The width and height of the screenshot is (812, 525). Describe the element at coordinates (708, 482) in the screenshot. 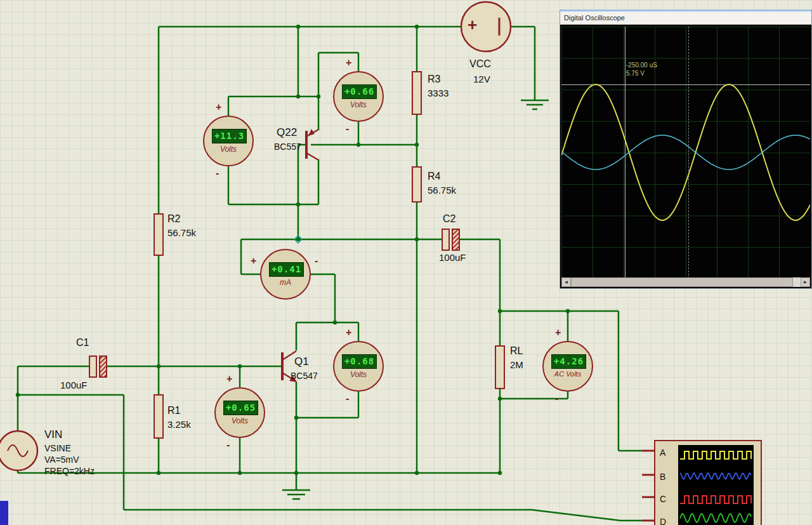

I see `logic-probe-component: A B C D` at that location.